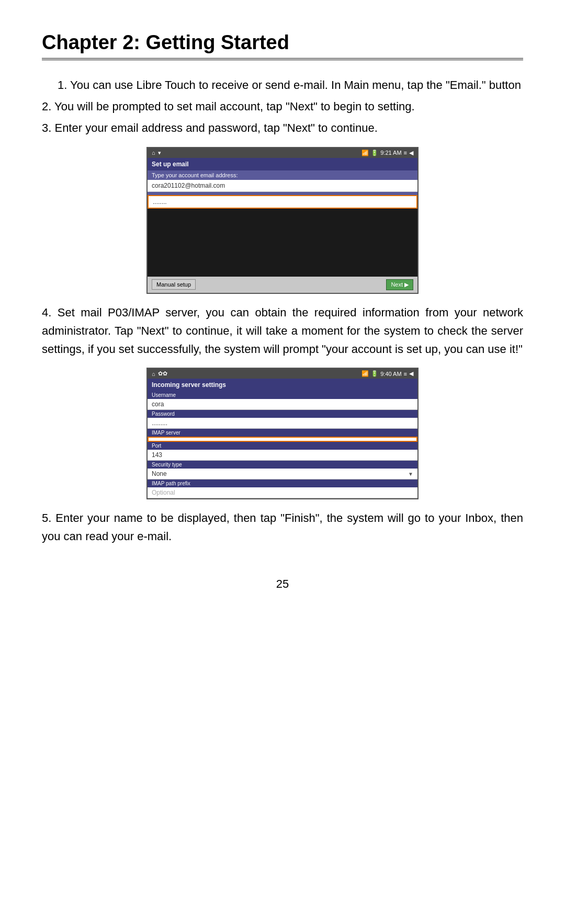  What do you see at coordinates (406, 284) in the screenshot?
I see `screen1-next-icon: ▶` at bounding box center [406, 284].